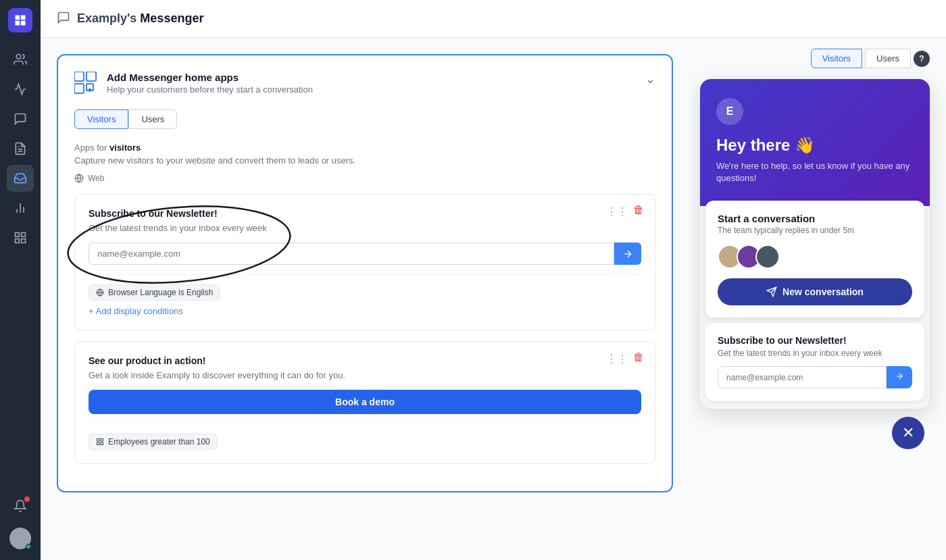 This screenshot has height=560, width=946. What do you see at coordinates (815, 377) in the screenshot?
I see `nl-preview-form` at bounding box center [815, 377].